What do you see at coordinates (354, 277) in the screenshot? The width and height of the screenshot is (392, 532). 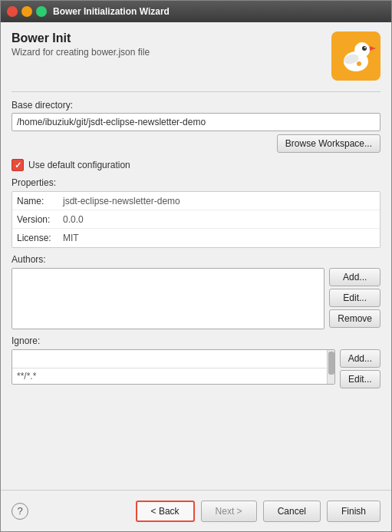 I see `authors-add-button: Add...` at bounding box center [354, 277].